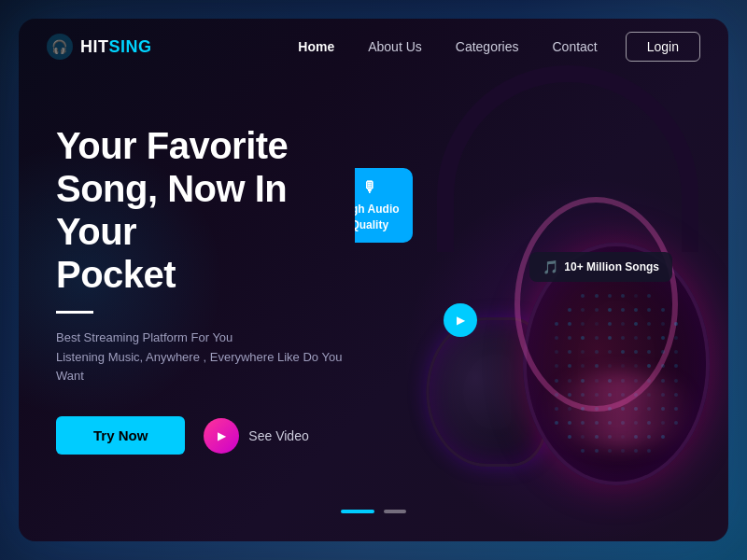  Describe the element at coordinates (601, 267) in the screenshot. I see `badge-songs: 🎵 10+ Million Songs` at that location.